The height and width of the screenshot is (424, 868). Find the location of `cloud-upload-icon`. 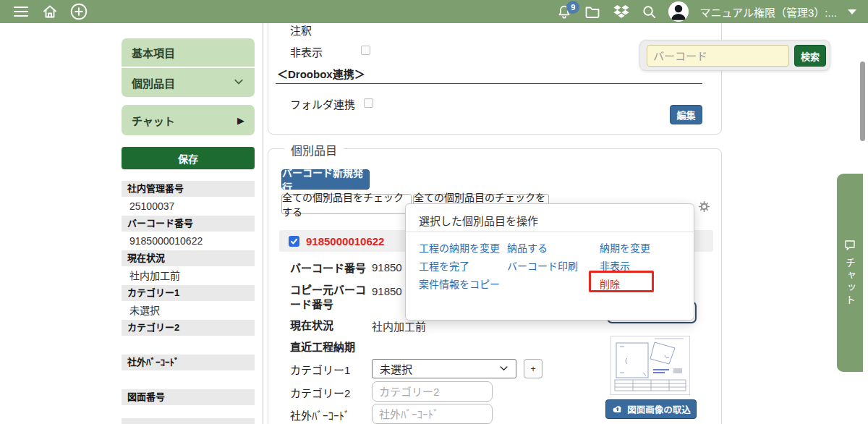

cloud-upload-icon is located at coordinates (618, 410).